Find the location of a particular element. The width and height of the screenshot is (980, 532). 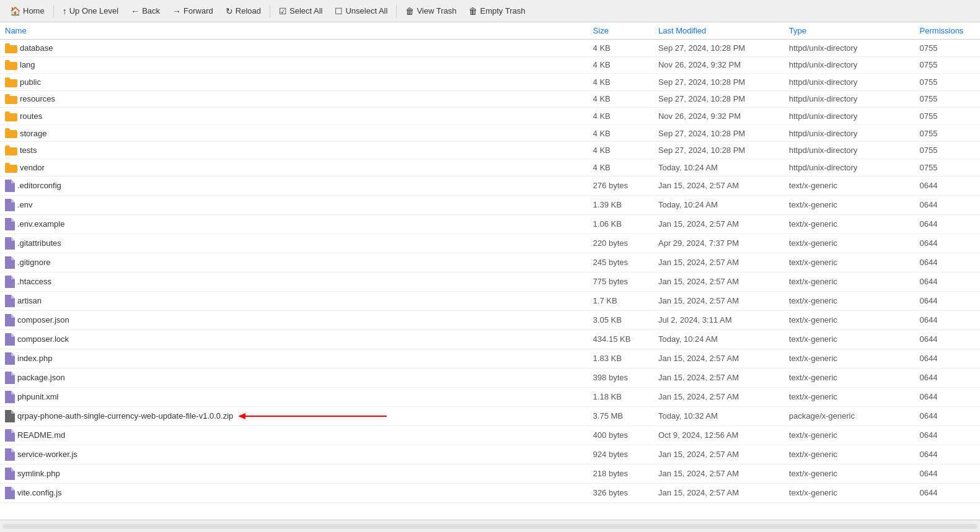

table-row: .gitignore245 bytesJan 15, 2024, 2:57 AM… is located at coordinates (490, 263).